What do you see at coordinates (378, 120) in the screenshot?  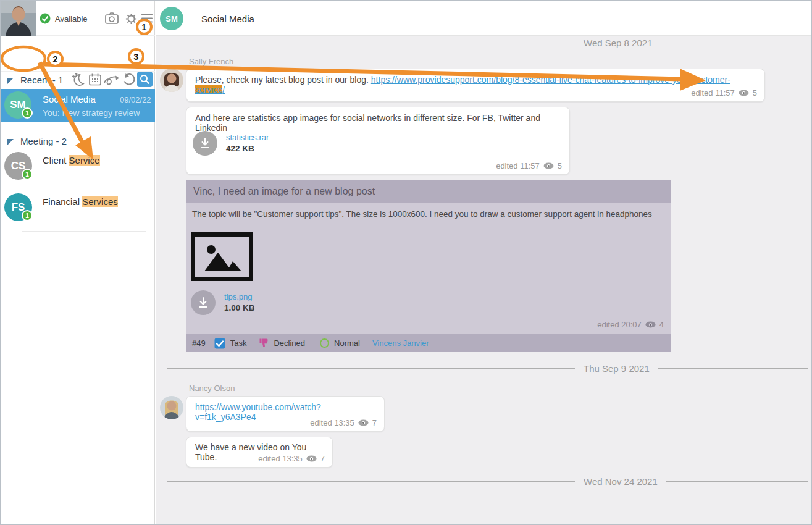 I see `message-text: And here are statistics app images for s…` at bounding box center [378, 120].